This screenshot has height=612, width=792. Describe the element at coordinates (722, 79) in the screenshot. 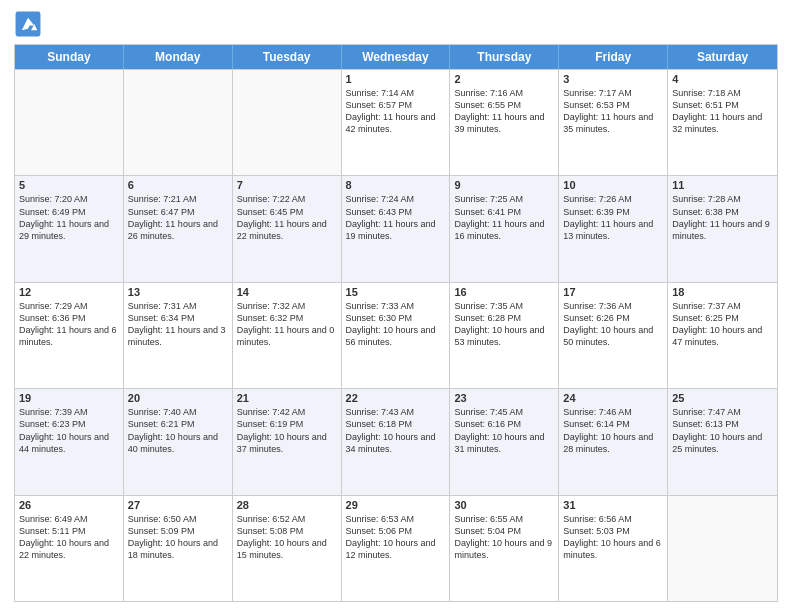

I see `day-number: 4` at that location.